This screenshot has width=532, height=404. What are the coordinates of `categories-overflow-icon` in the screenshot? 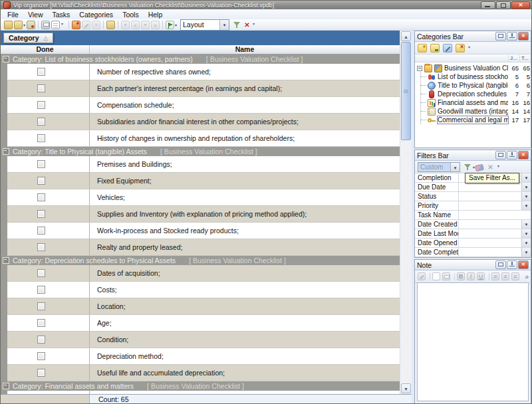 It's located at (471, 48).